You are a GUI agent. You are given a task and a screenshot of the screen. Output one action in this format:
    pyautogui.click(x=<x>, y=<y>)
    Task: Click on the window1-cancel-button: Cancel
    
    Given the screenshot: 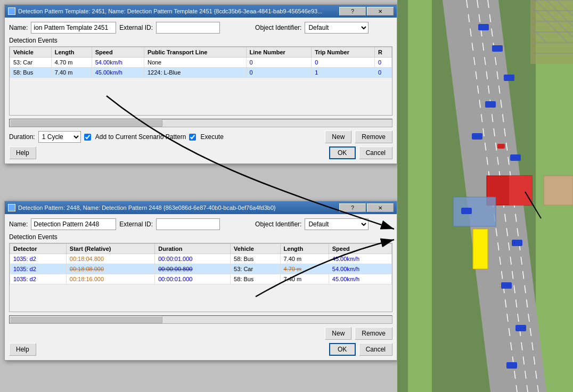 What is the action you would take?
    pyautogui.click(x=376, y=153)
    